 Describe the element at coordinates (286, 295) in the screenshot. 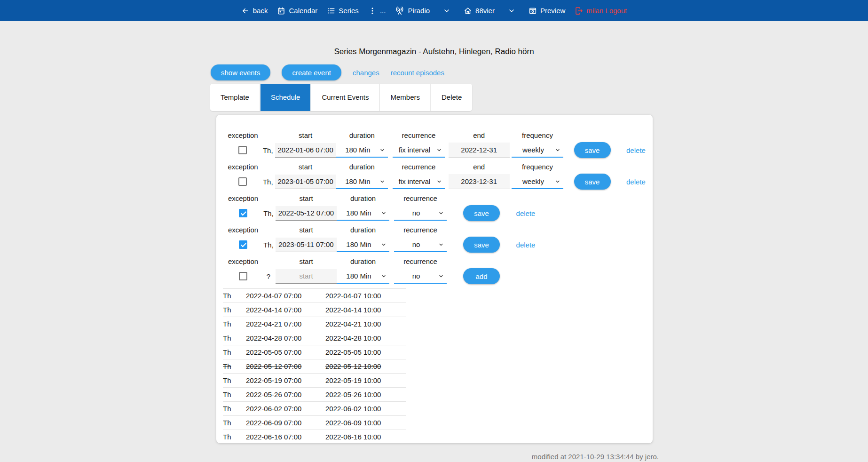

I see `event-start: 2022-04-07 07:00` at that location.